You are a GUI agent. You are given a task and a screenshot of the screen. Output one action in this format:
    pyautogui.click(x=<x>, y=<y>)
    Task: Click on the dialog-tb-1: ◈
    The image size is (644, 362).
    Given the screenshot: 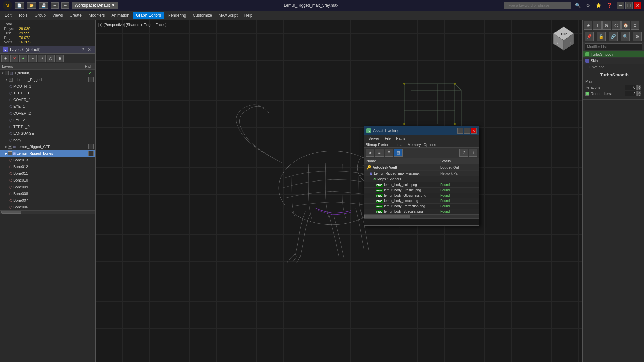 What is the action you would take?
    pyautogui.click(x=370, y=153)
    